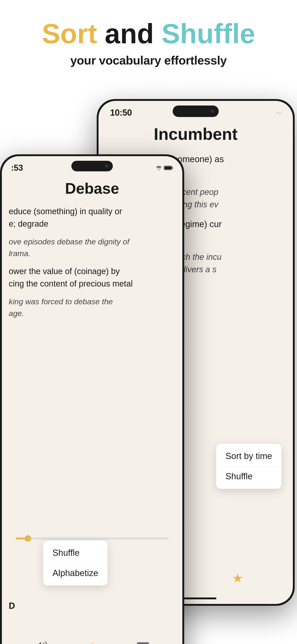 This screenshot has height=644, width=297. What do you see at coordinates (92, 166) in the screenshot?
I see `front-status-bar: :53` at bounding box center [92, 166].